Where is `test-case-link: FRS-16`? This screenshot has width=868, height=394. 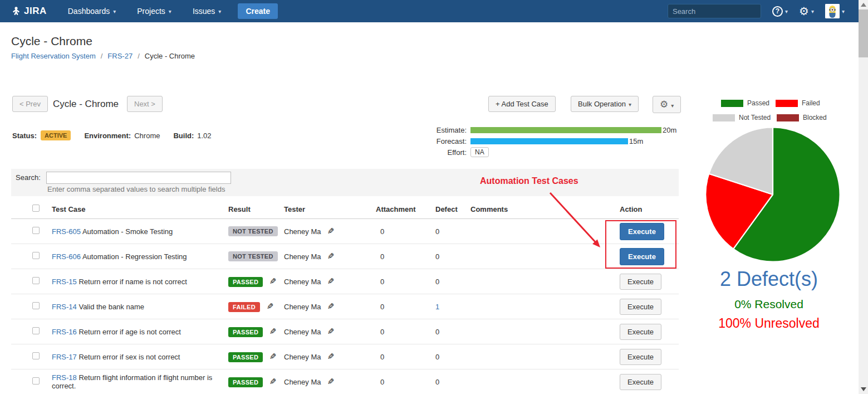
test-case-link: FRS-16 is located at coordinates (65, 332).